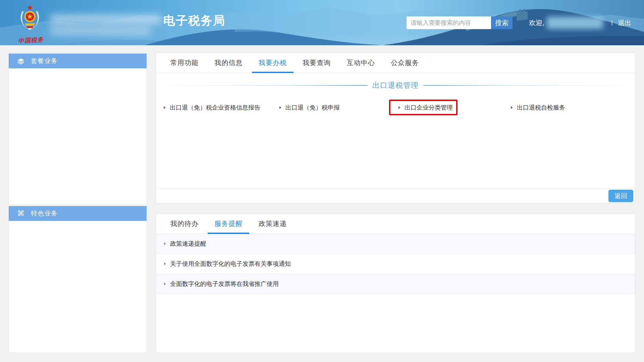 The image size is (644, 362). What do you see at coordinates (30, 18) in the screenshot?
I see `tax-bureau-logo` at bounding box center [30, 18].